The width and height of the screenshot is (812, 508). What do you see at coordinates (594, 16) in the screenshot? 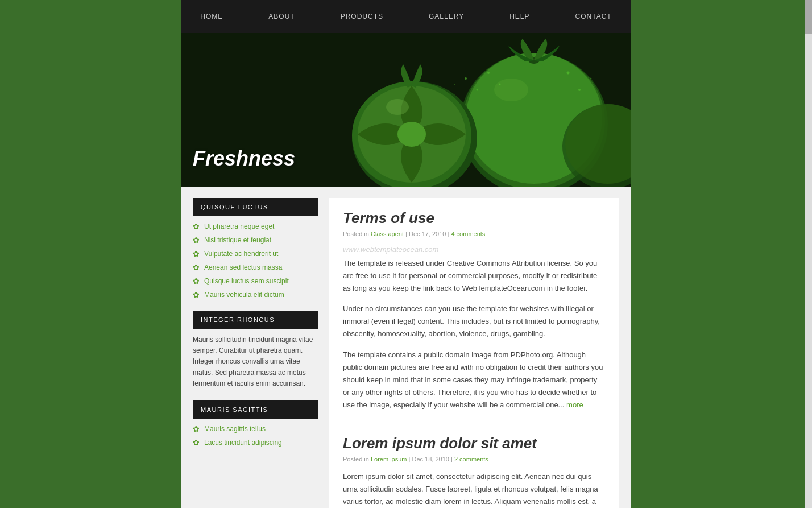
I see `nav-item-contact: CONTACT` at bounding box center [594, 16].